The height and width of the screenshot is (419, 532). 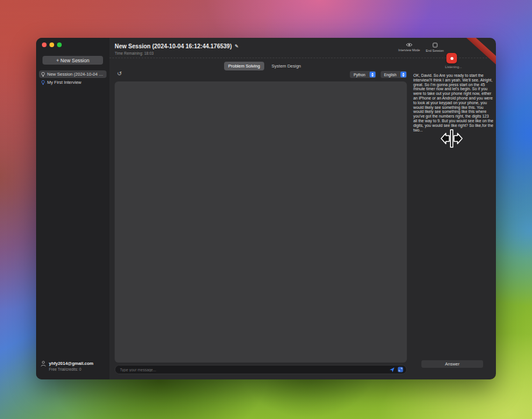 What do you see at coordinates (392, 370) in the screenshot?
I see `send-icon` at bounding box center [392, 370].